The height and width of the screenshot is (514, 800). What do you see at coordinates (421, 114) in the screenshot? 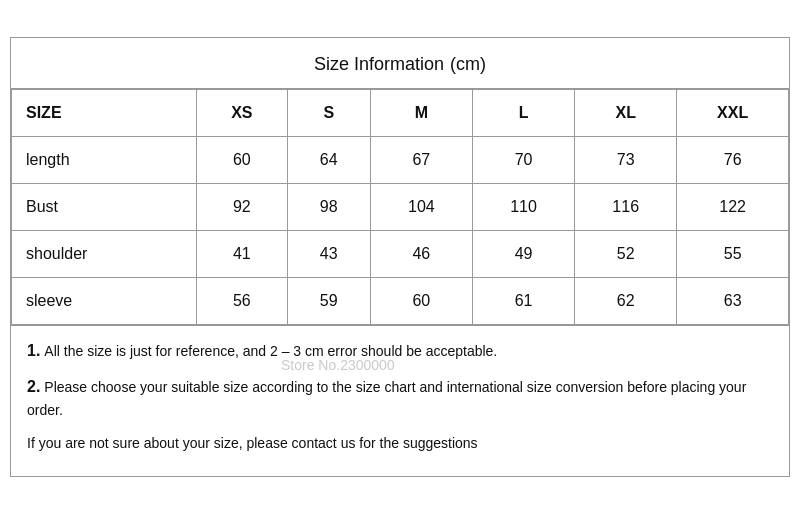
I see `header-m: M` at bounding box center [421, 114].